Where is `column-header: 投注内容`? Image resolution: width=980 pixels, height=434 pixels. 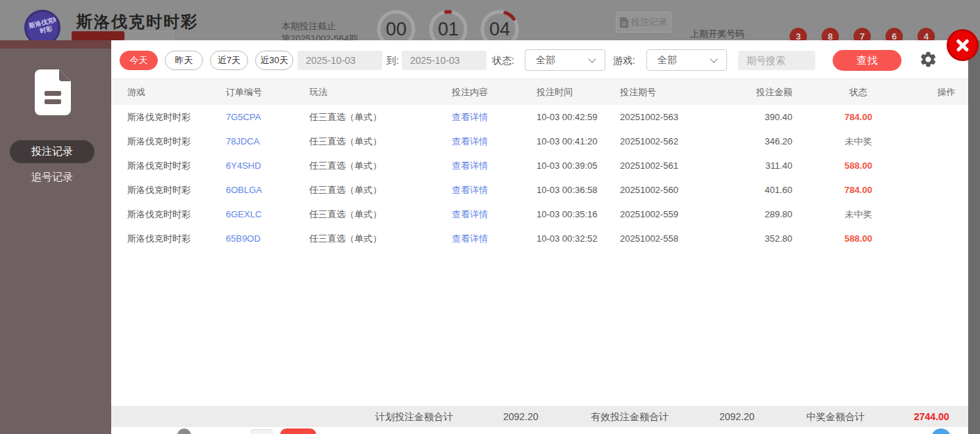 column-header: 投注内容 is located at coordinates (494, 92).